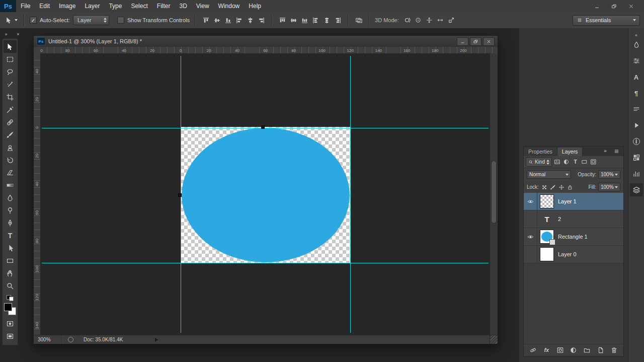 The width and height of the screenshot is (644, 362). Describe the element at coordinates (636, 45) in the screenshot. I see `color-panel-button` at that location.